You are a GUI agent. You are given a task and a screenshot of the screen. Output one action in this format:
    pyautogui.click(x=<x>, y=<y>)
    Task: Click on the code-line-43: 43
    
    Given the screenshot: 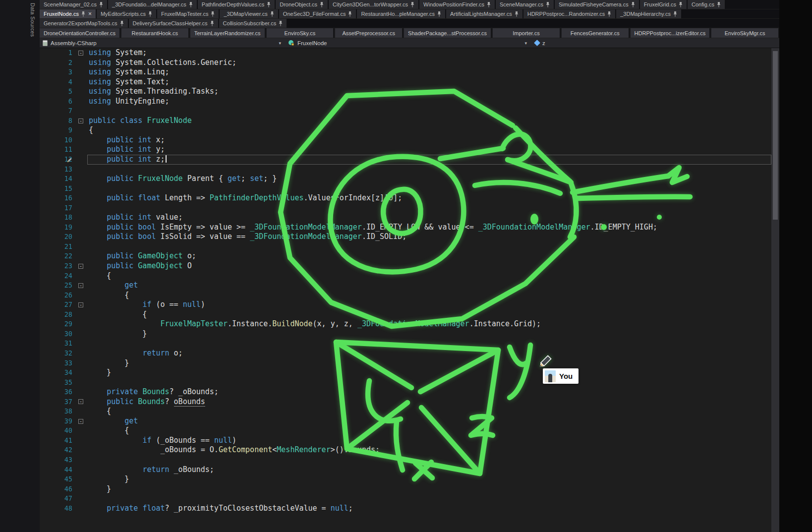 What is the action you would take?
    pyautogui.click(x=406, y=460)
    